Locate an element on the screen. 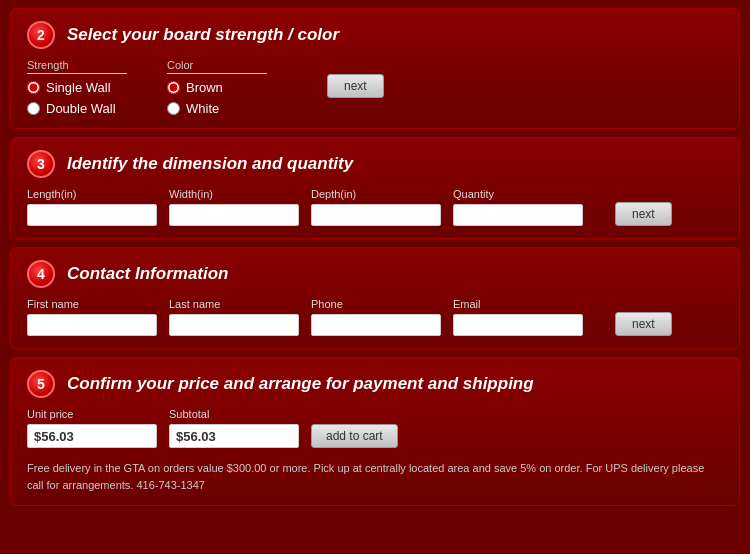 The height and width of the screenshot is (554, 750). depth-field-group: Depth(in) is located at coordinates (376, 207).